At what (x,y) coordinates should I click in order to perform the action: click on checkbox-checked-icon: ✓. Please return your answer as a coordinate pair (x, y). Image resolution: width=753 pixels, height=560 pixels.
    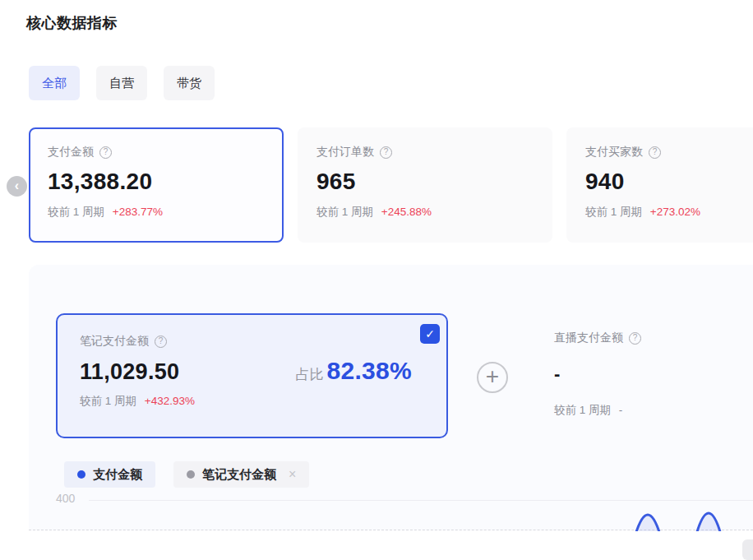
    Looking at the image, I should click on (430, 334).